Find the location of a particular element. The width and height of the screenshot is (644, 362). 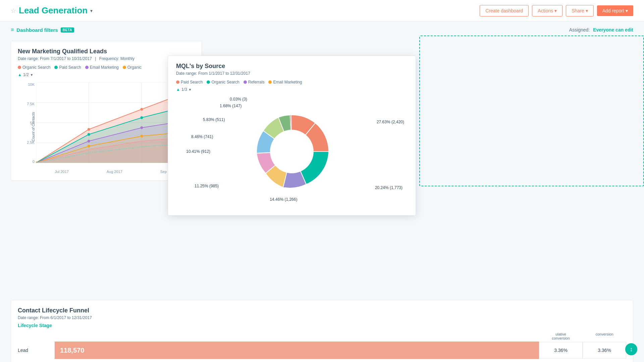

beta-badge: BETA is located at coordinates (67, 30).